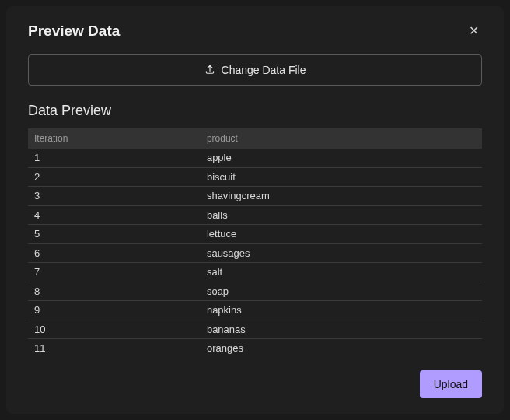 The image size is (510, 420). I want to click on section-title: Data Preview, so click(255, 110).